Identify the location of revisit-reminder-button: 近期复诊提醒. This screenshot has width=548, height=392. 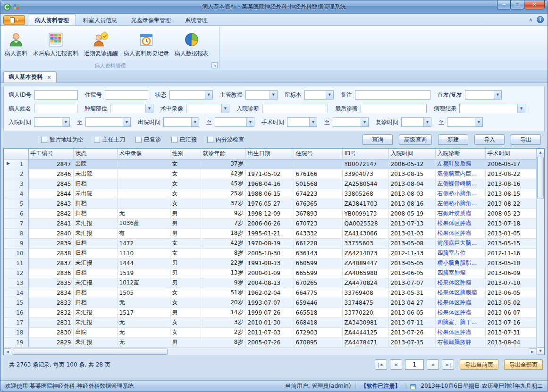
(101, 44).